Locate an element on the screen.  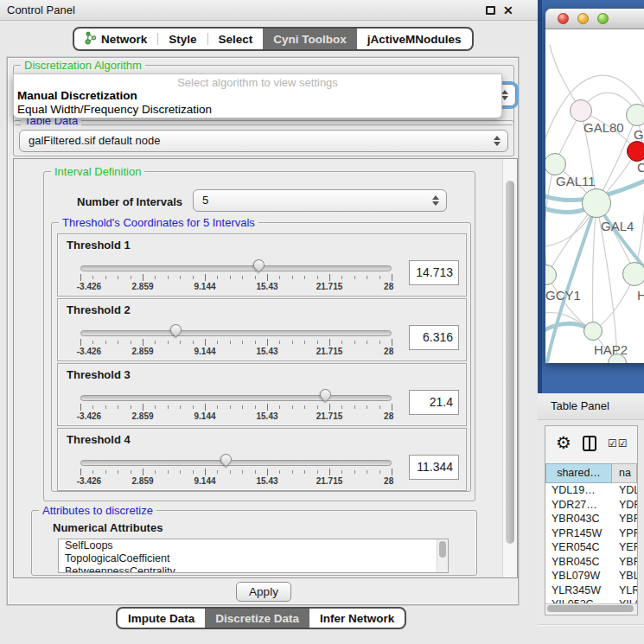
threshold-panel: Threshold 3 -3.4262.8599.14415.4321.7152… is located at coordinates (262, 394).